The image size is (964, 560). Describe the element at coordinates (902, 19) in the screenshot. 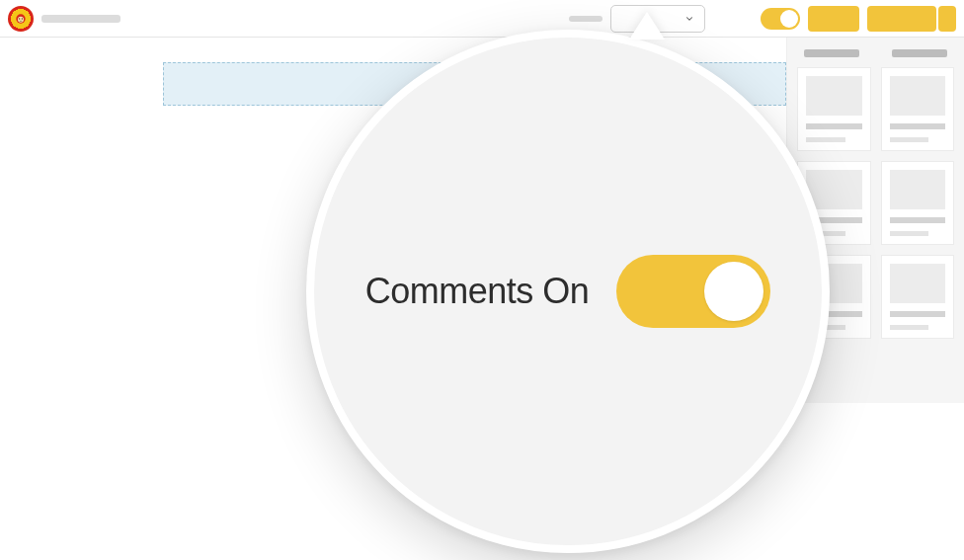

I see `toolbar-action-button-2-main` at that location.